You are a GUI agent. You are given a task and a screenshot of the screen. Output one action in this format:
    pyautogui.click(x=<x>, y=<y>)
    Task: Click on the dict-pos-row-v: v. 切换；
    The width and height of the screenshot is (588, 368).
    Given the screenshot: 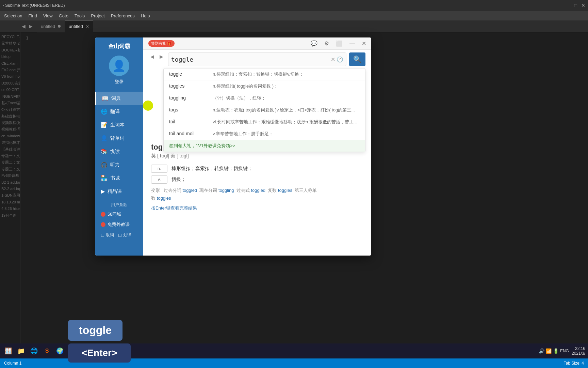 What is the action you would take?
    pyautogui.click(x=257, y=180)
    